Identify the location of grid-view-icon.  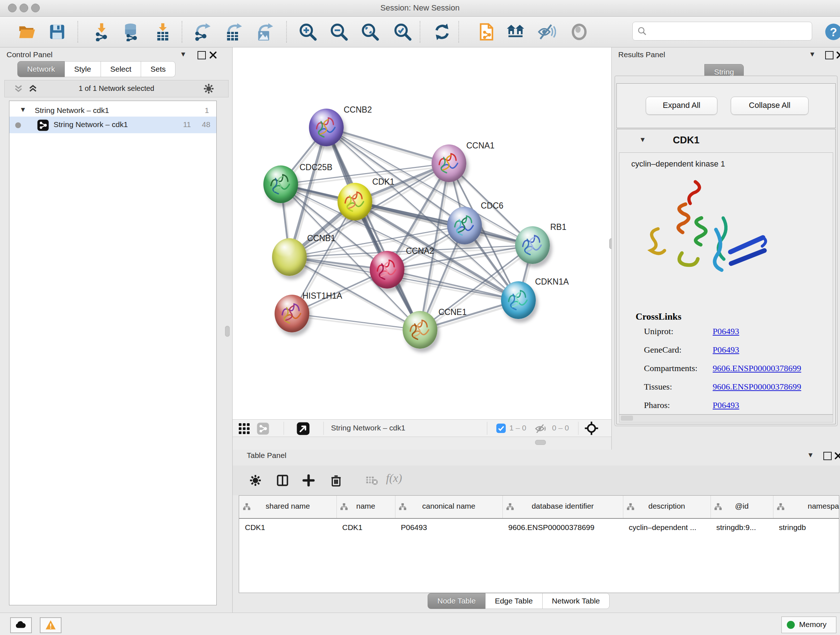
(244, 429).